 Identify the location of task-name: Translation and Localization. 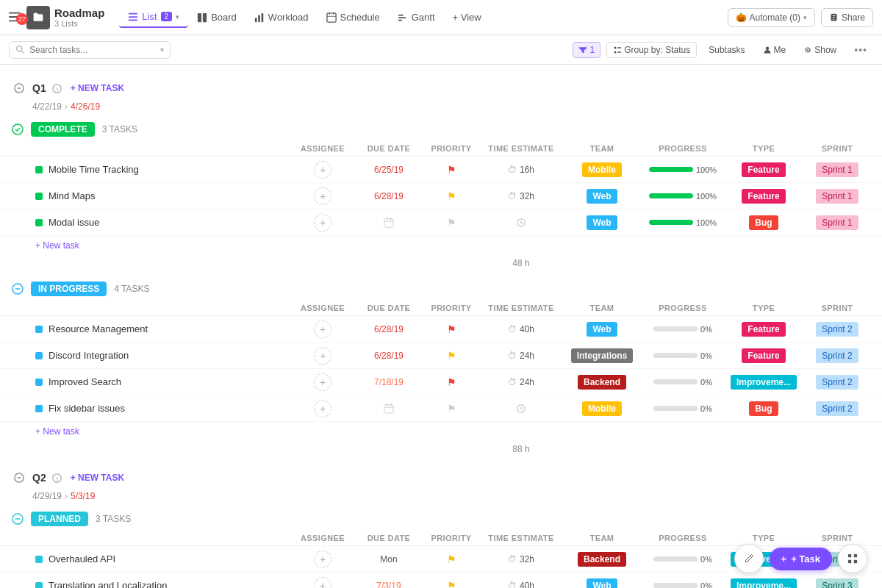
(169, 584).